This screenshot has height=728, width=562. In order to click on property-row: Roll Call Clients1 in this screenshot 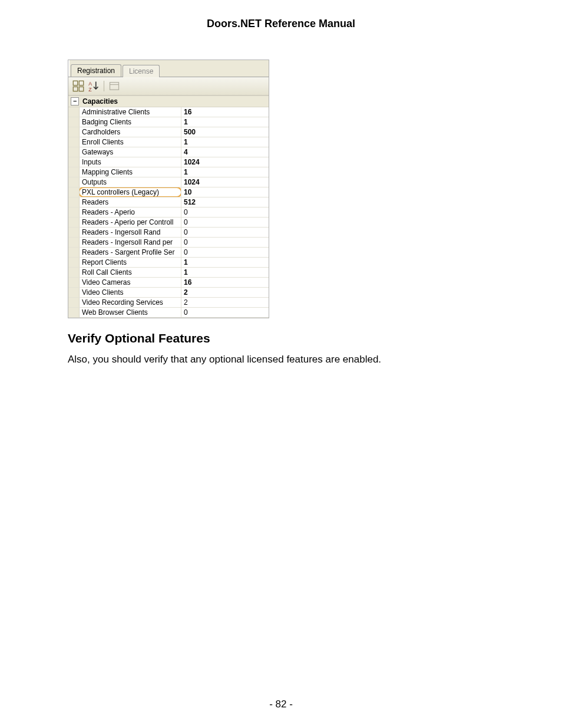, I will do `click(168, 272)`.